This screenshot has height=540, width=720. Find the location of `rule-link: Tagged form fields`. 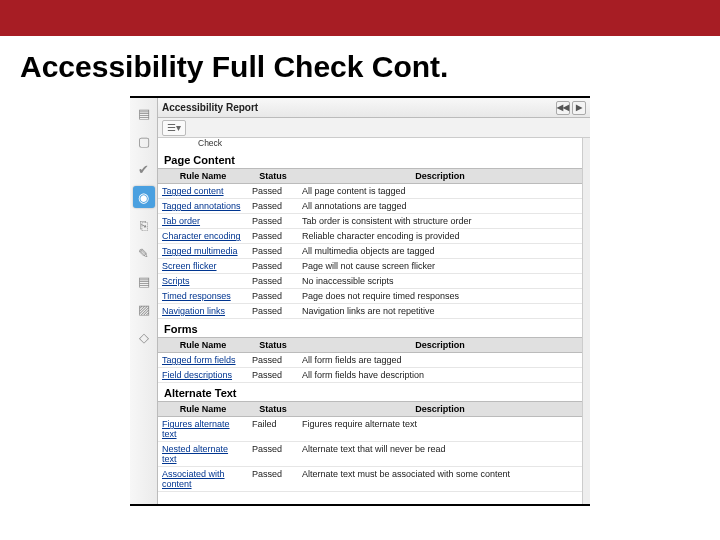

rule-link: Tagged form fields is located at coordinates (203, 360).